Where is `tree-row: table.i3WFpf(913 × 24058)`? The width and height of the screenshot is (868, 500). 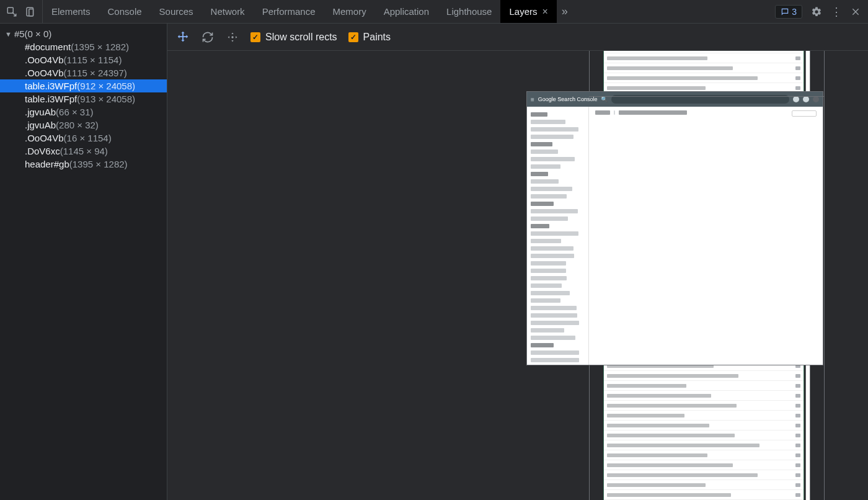 tree-row: table.i3WFpf(913 × 24058) is located at coordinates (83, 99).